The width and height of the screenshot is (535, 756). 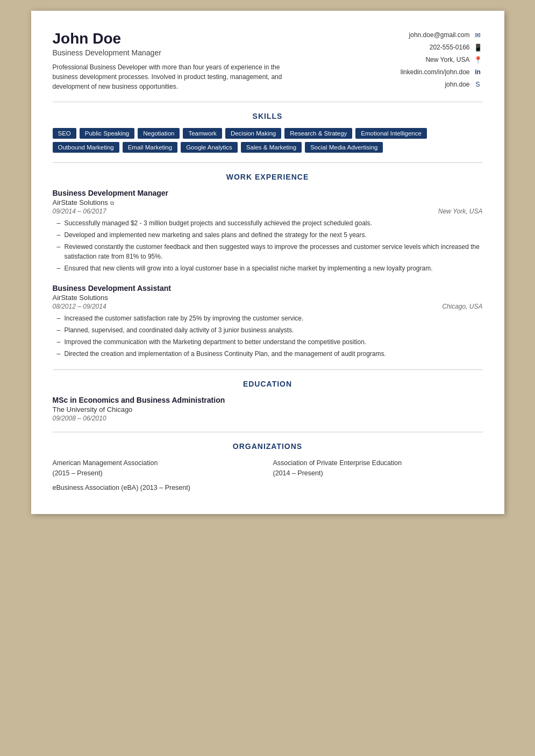 What do you see at coordinates (440, 35) in the screenshot?
I see `email-text: john.doe@gmail.com` at bounding box center [440, 35].